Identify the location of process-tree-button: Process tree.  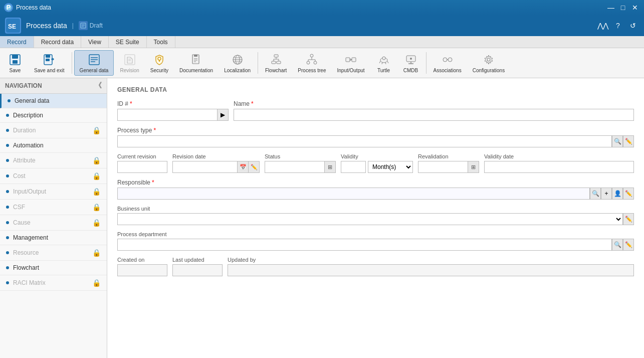
(312, 63).